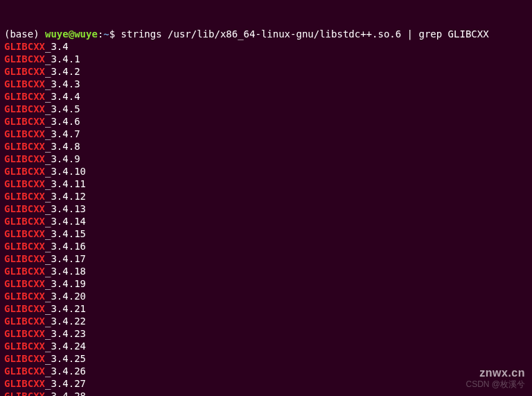  Describe the element at coordinates (62, 59) in the screenshot. I see `output-suffix: _3.4.1` at that location.